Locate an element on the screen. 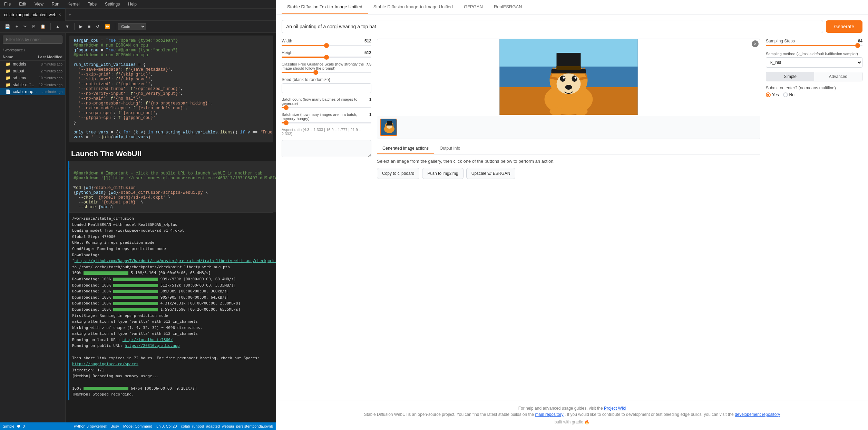 The image size is (868, 430). cfg-label: Classifier Free Guidance Scale (how stro… is located at coordinates (326, 66).